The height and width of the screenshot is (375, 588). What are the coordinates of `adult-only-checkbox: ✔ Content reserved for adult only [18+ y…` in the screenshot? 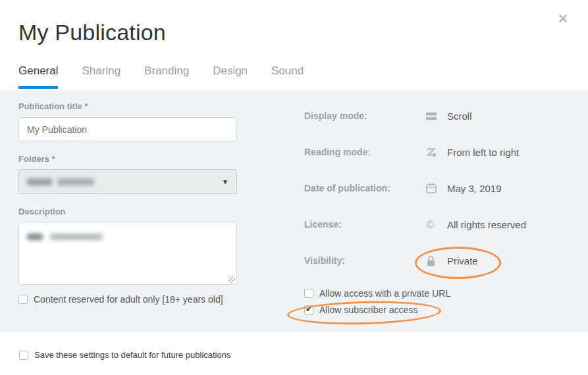 It's located at (121, 299).